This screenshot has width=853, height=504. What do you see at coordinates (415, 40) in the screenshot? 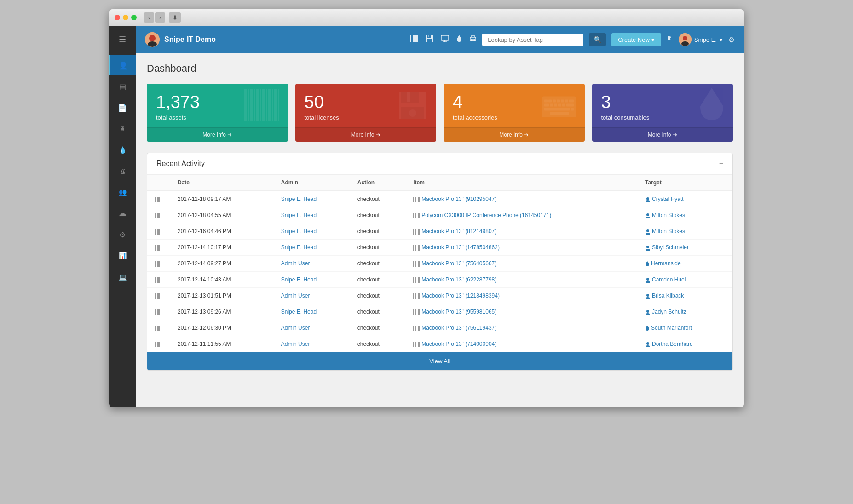
I see `barcode-nav-icon` at bounding box center [415, 40].